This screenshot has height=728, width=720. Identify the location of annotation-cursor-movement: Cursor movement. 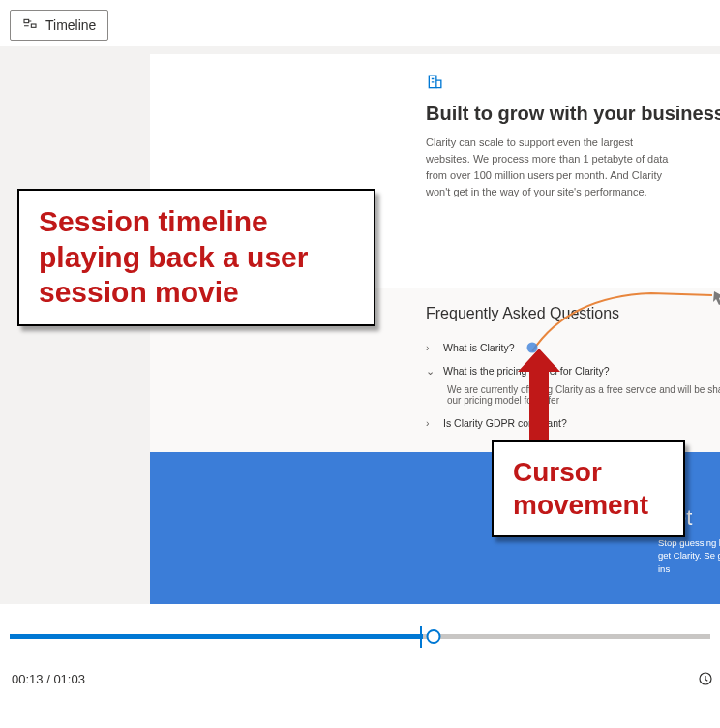
(588, 489).